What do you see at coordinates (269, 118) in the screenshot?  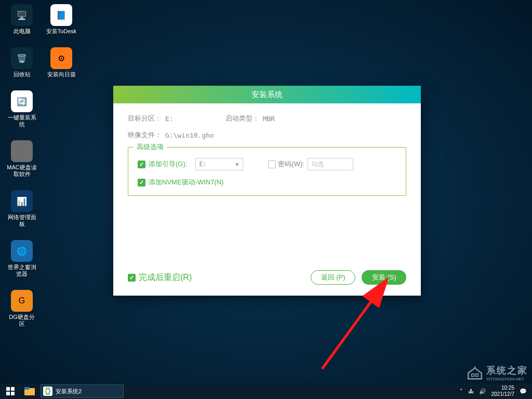 I see `boot-type-value: MBR` at bounding box center [269, 118].